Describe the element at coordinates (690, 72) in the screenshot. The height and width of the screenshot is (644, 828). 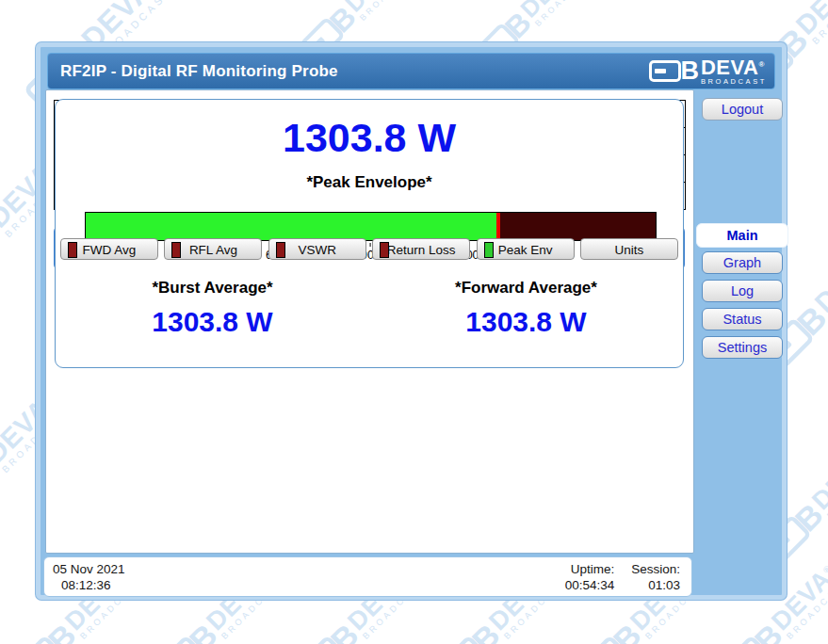
I see `logo-b-glyph: B` at that location.